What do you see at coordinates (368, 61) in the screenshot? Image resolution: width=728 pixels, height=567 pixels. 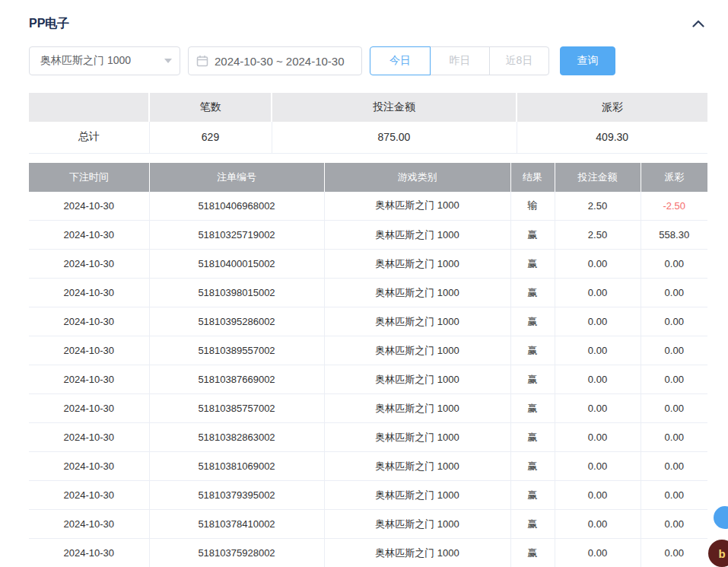 I see `filter-bar: 奥林匹斯之门 1000 2024-10-30 ~ 2024-10-30 今日 昨…` at bounding box center [368, 61].